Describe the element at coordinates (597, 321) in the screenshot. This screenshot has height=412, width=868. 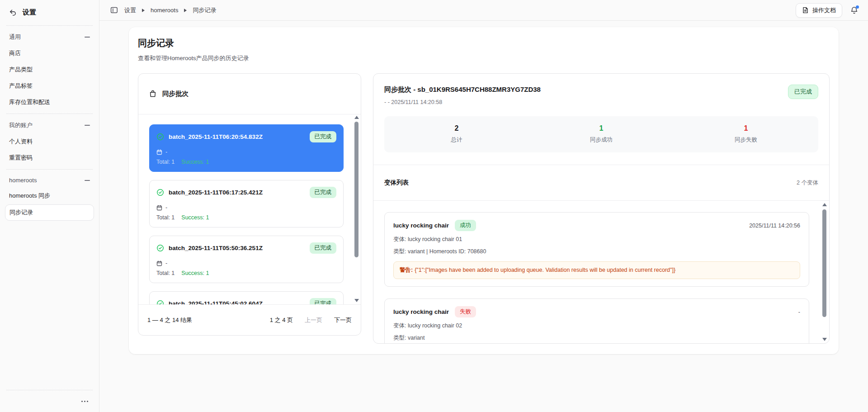
I see `variant-card: lucky rocking chair 失败 - 变体` at that location.